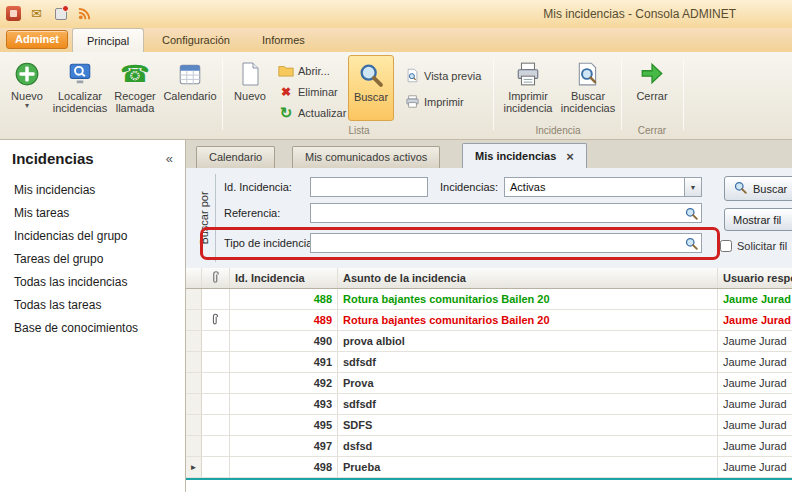 This screenshot has width=792, height=492. What do you see at coordinates (506, 243) in the screenshot?
I see `tipo-incidencia-input` at bounding box center [506, 243].